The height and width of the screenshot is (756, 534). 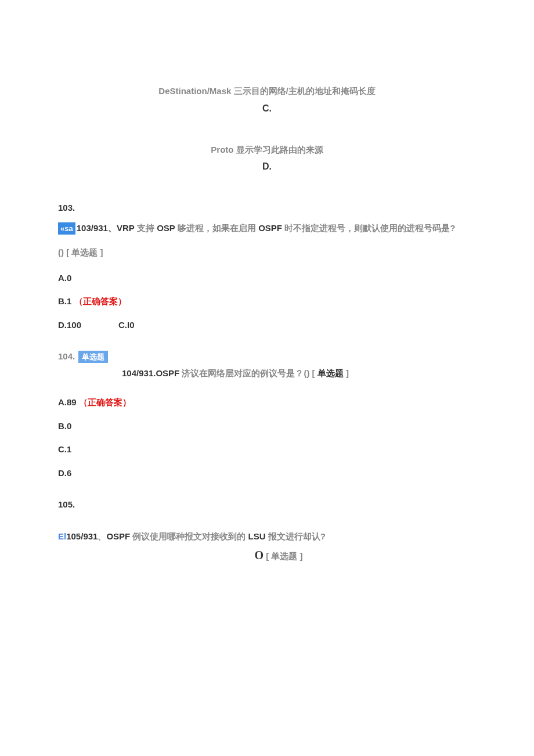 What do you see at coordinates (100, 301) in the screenshot?
I see `q103-correct-answer-label: （正确答案）` at bounding box center [100, 301].